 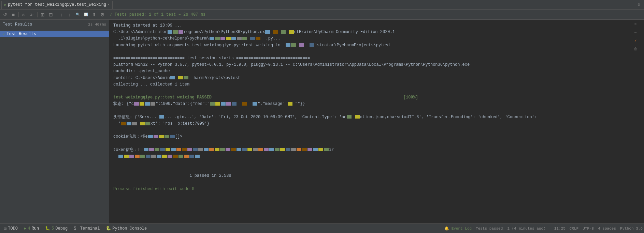 What do you see at coordinates (377, 26) in the screenshot?
I see `output-line: Testing started at 18:09 ...` at bounding box center [377, 26].